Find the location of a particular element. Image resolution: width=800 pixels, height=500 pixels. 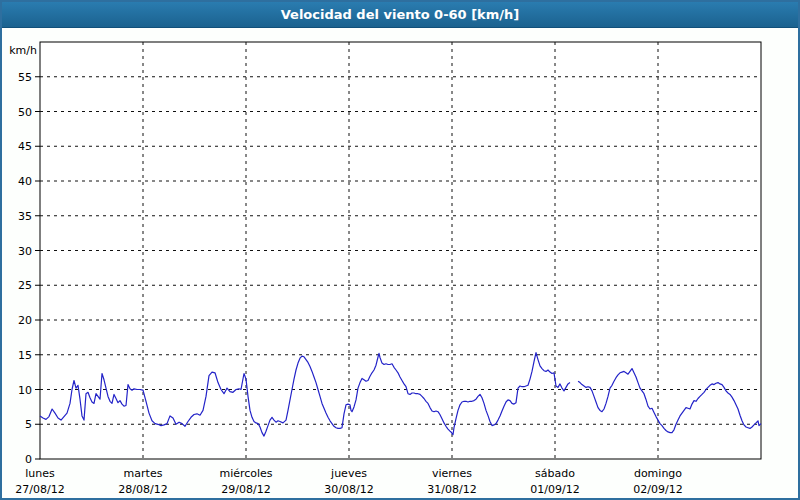

x-tick-day-label: miércoles is located at coordinates (246, 474).